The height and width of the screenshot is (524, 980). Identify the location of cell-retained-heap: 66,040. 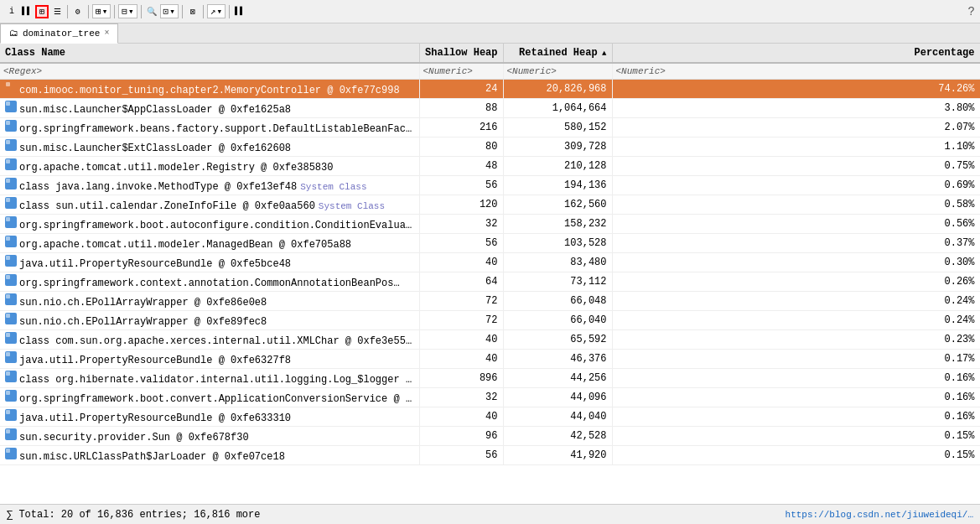
(557, 320).